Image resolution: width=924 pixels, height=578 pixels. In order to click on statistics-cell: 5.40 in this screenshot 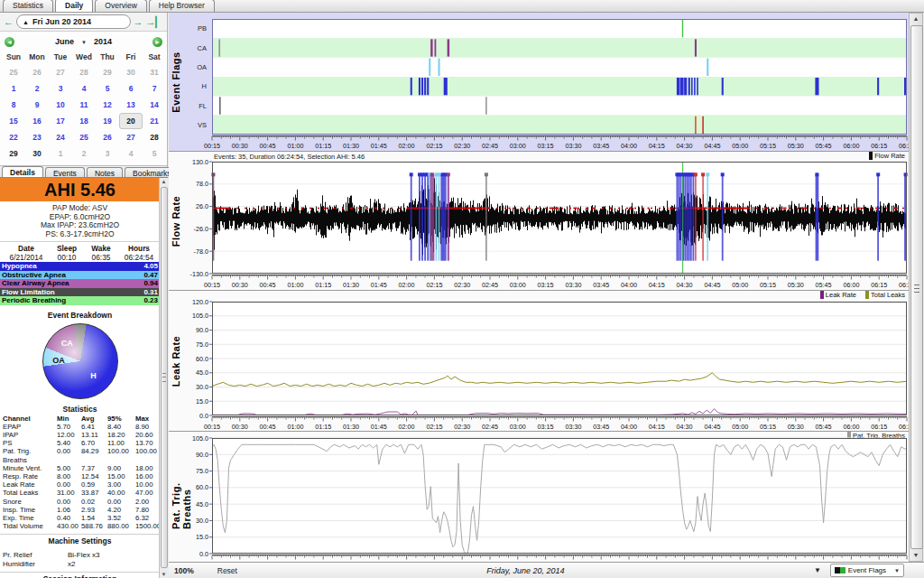, I will do `click(69, 443)`.